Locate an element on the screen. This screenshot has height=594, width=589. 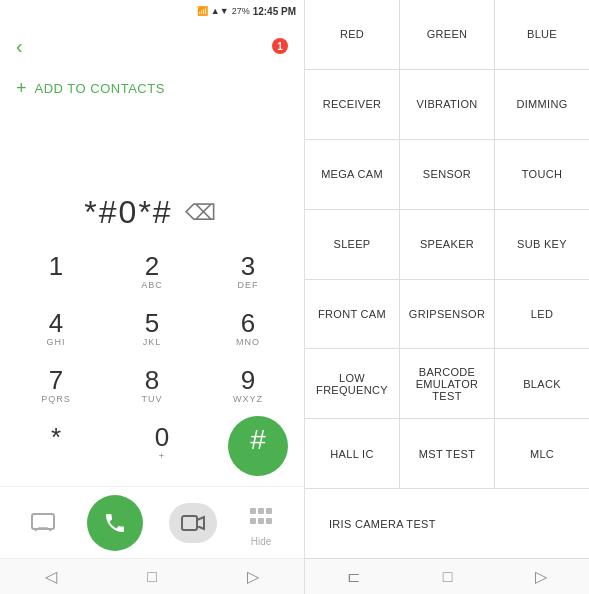
grid-cell-6: MEGA CAM is located at coordinates (352, 174).